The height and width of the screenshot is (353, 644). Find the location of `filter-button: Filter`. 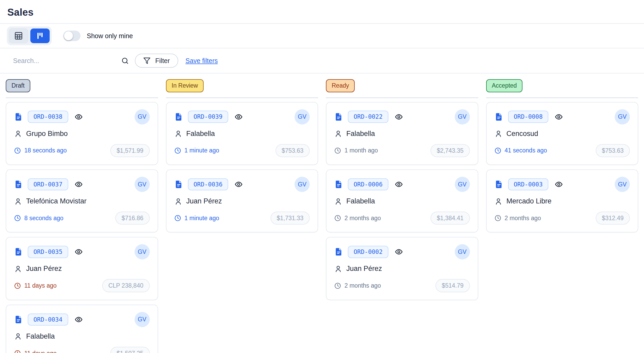

filter-button: Filter is located at coordinates (157, 61).